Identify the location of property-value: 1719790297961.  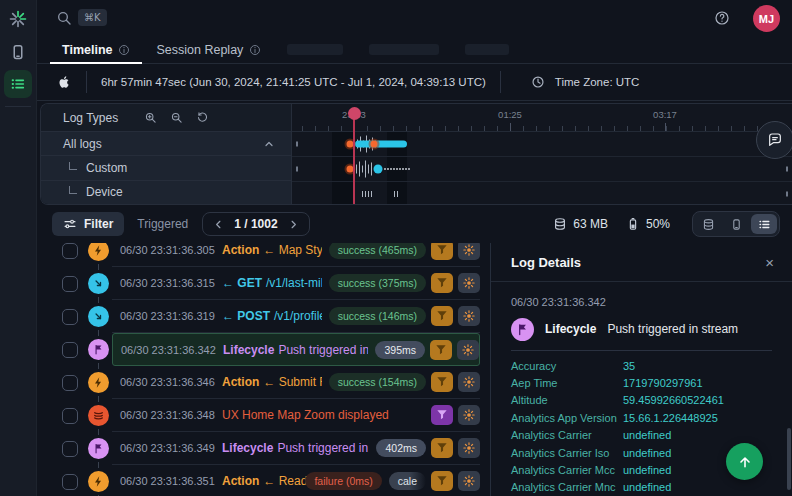
(663, 383).